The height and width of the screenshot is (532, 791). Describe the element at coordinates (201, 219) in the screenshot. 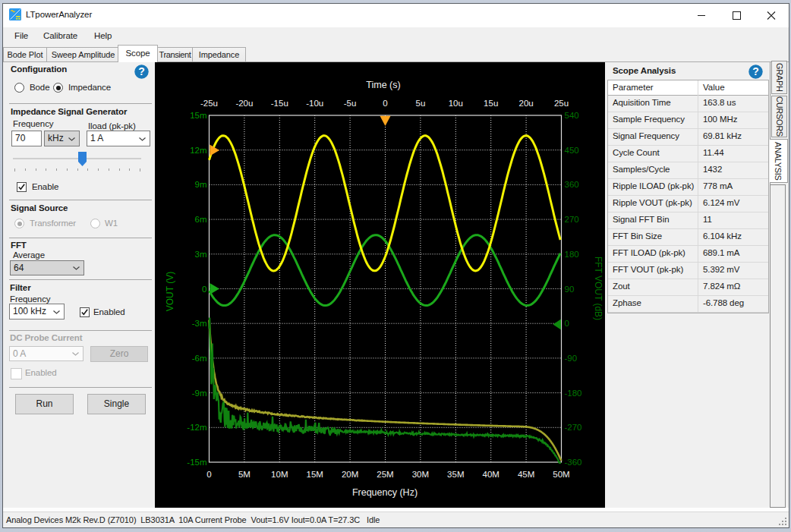

I see `svg-text: 6m` at that location.